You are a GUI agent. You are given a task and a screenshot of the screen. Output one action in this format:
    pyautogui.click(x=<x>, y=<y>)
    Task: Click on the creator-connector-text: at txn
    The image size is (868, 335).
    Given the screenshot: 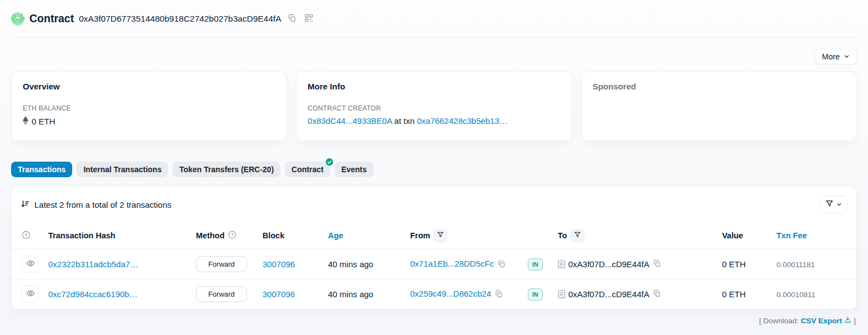 What is the action you would take?
    pyautogui.click(x=404, y=121)
    